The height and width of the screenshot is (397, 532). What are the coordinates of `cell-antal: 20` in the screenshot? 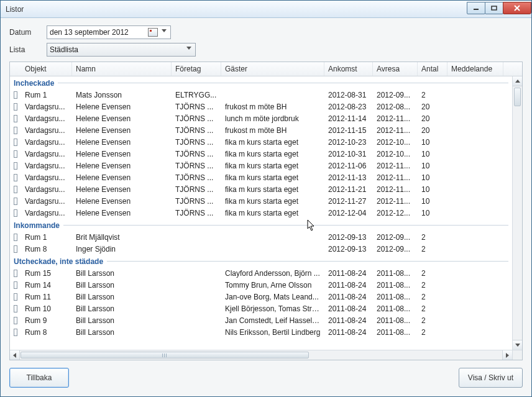 It's located at (433, 130).